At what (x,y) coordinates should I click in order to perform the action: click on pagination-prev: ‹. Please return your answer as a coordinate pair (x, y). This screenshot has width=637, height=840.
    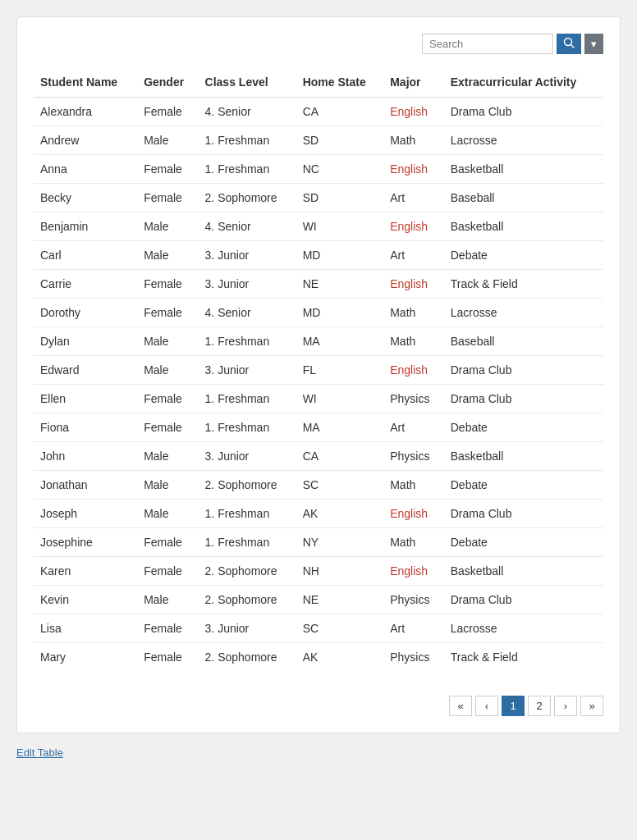
    Looking at the image, I should click on (487, 705).